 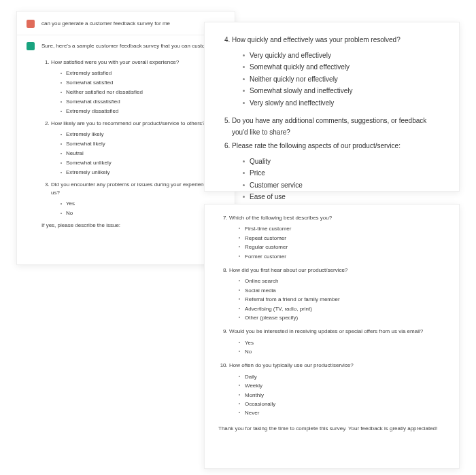 What do you see at coordinates (143, 83) in the screenshot?
I see `list-item: Somewhat satisfied` at bounding box center [143, 83].